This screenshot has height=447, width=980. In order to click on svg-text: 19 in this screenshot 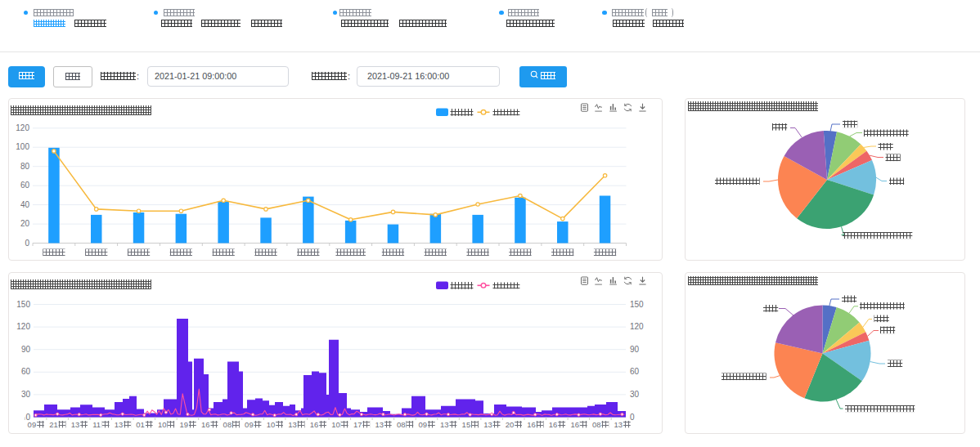, I will do `click(183, 425)`.